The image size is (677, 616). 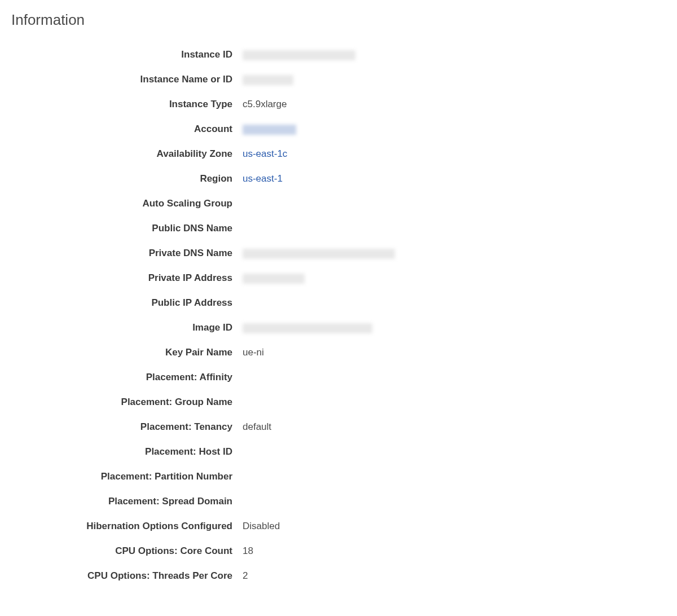 What do you see at coordinates (319, 551) in the screenshot?
I see `info-value-cpu-options-core-count: 18` at bounding box center [319, 551].